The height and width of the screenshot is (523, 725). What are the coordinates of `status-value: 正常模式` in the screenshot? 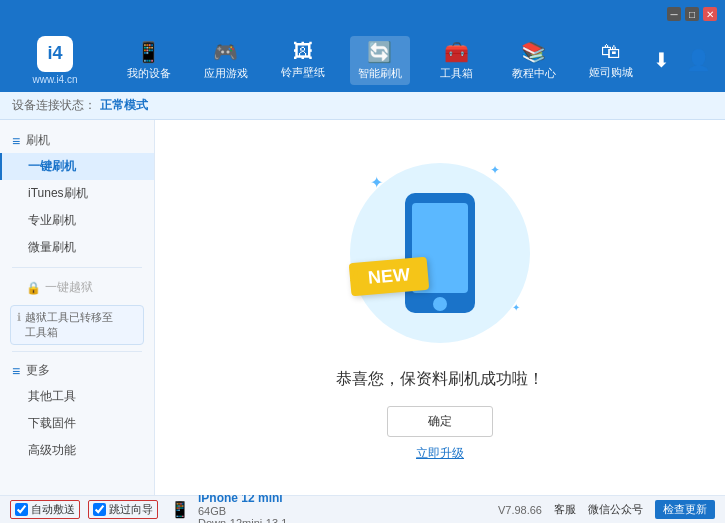 It's located at (124, 106).